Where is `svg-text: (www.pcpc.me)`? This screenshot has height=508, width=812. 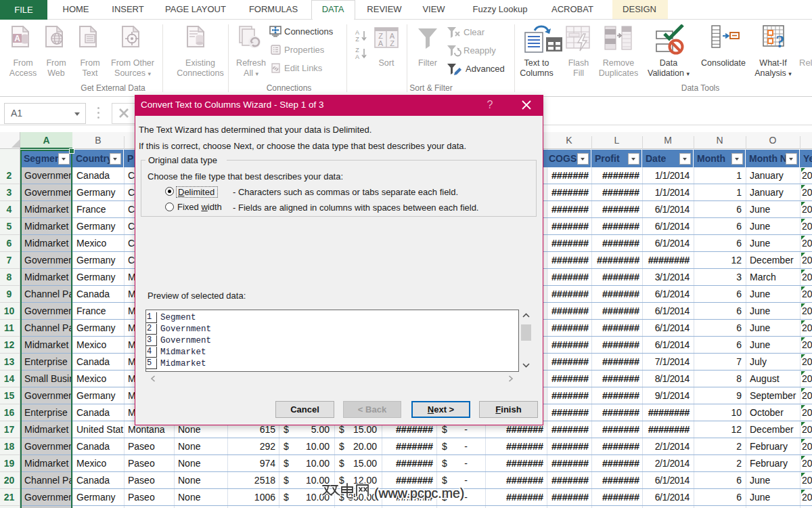
svg-text: (www.pcpc.me) is located at coordinates (420, 493).